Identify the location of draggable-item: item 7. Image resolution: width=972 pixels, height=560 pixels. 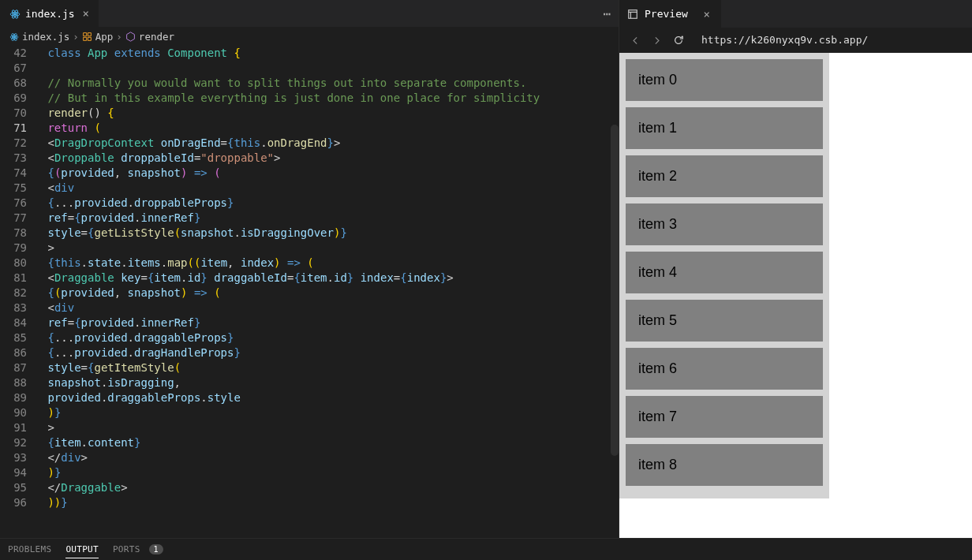
(724, 416).